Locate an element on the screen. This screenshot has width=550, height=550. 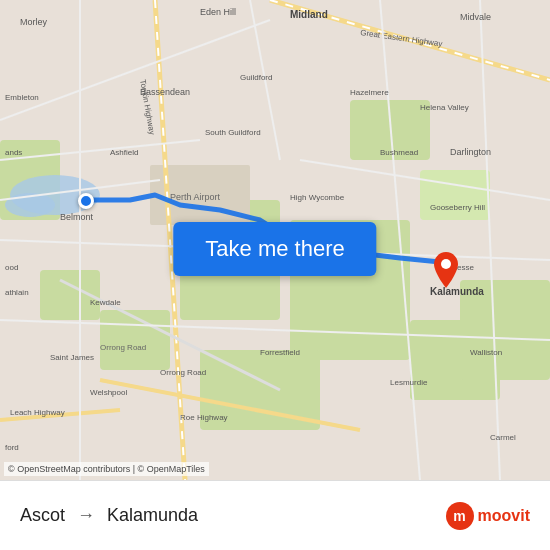
svg-text: Guildford is located at coordinates (256, 78).